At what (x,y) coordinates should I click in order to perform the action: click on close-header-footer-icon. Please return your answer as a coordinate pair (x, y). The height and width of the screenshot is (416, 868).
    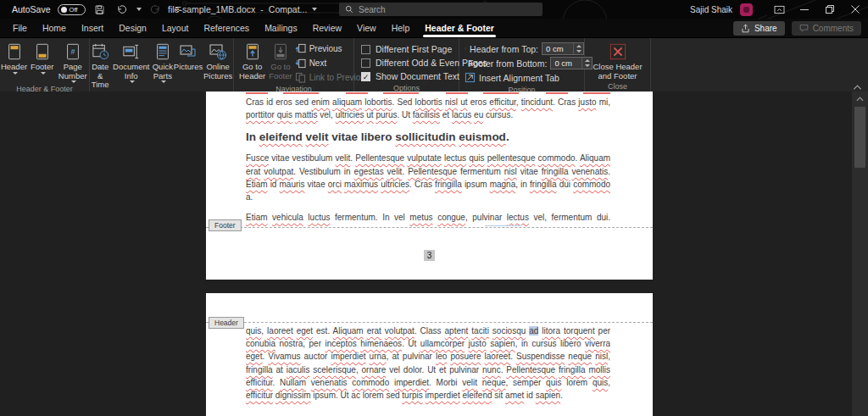
    Looking at the image, I should click on (618, 52).